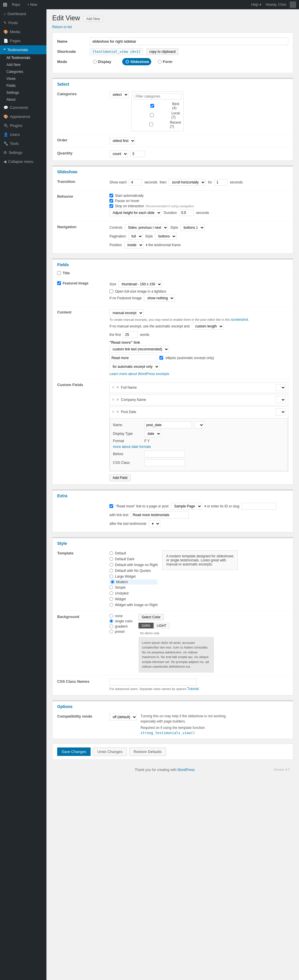  What do you see at coordinates (74, 752) in the screenshot?
I see `save-changes-button: Save Changes` at bounding box center [74, 752].